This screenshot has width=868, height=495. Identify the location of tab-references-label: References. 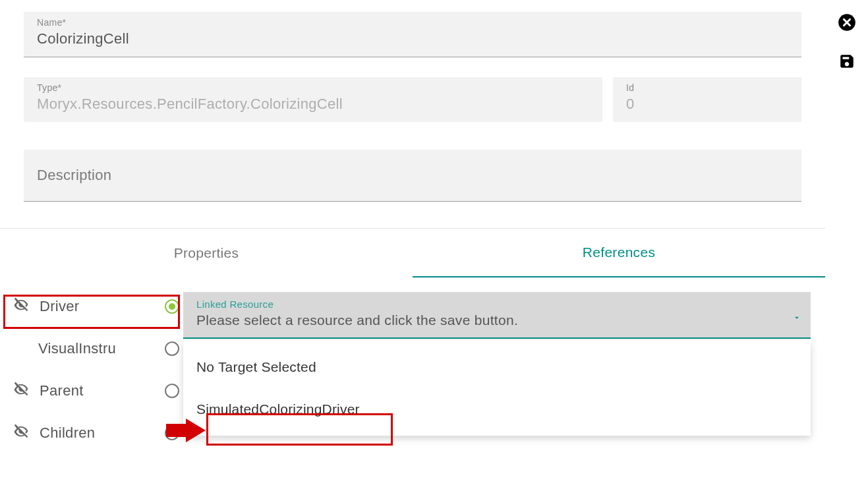
(619, 252).